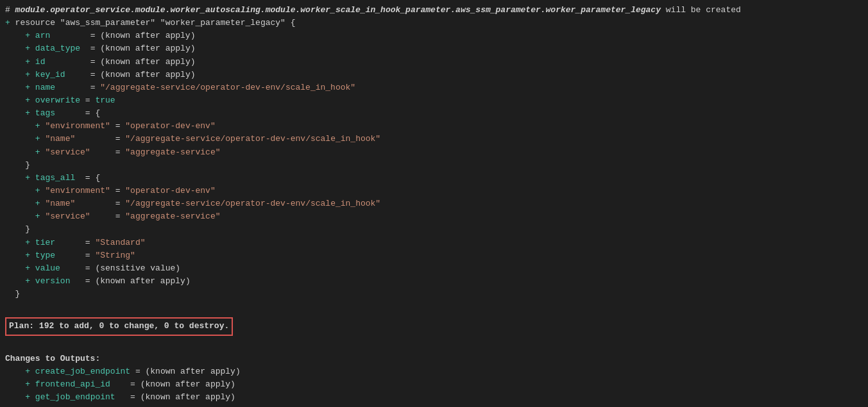  Describe the element at coordinates (77, 126) in the screenshot. I see `tags-env-key: "environment"` at that location.